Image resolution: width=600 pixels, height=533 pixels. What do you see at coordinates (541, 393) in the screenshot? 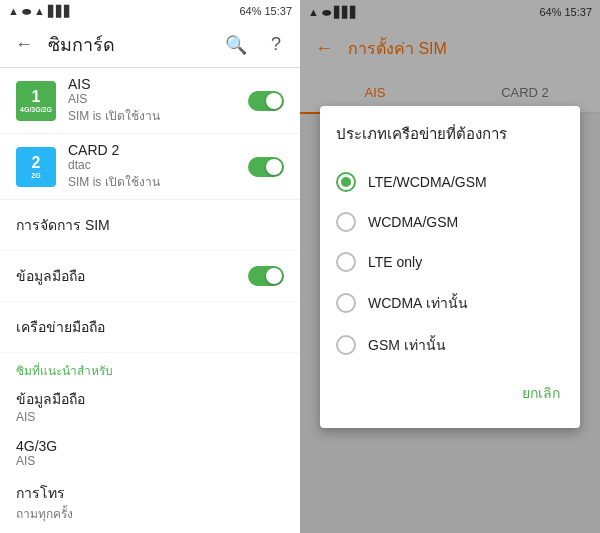
I see `cancel-button: ยกเลิก` at bounding box center [541, 393].